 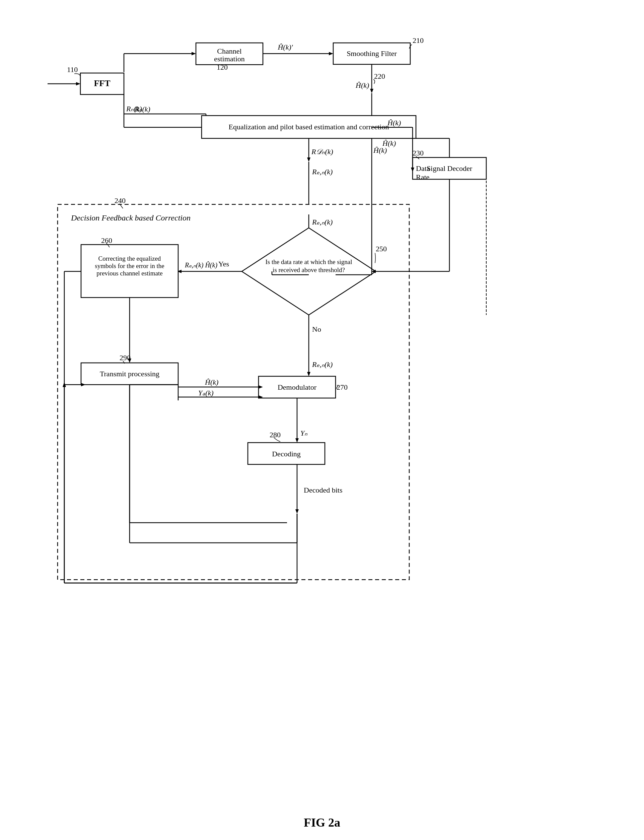 I want to click on rp-k-label-2: Rₙ(k), so click(x=142, y=109).